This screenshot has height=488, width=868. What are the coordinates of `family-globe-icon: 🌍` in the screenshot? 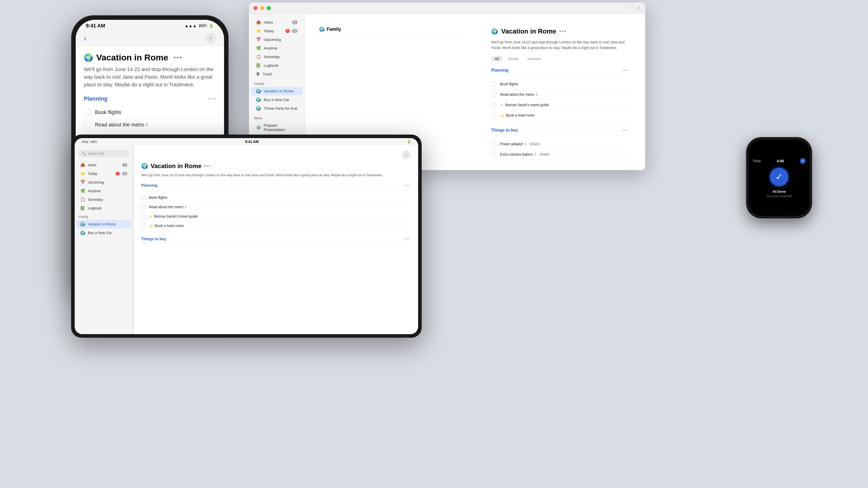 It's located at (322, 29).